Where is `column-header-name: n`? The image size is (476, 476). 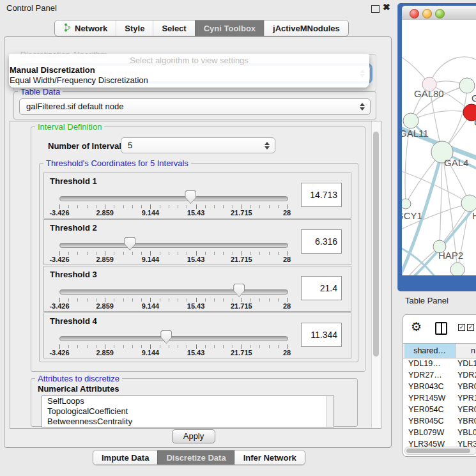
column-header-name: n is located at coordinates (466, 351).